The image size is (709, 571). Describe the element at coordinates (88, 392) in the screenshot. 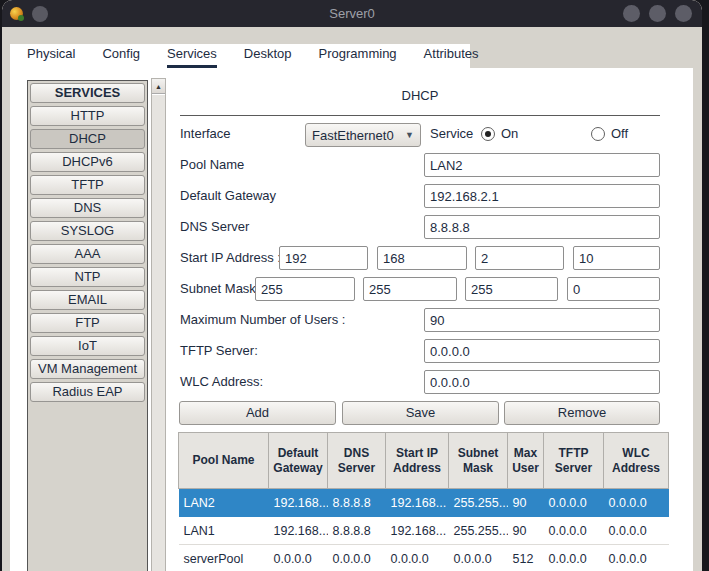

I see `sidebar-item-radius-eap: Radius EAP` at that location.